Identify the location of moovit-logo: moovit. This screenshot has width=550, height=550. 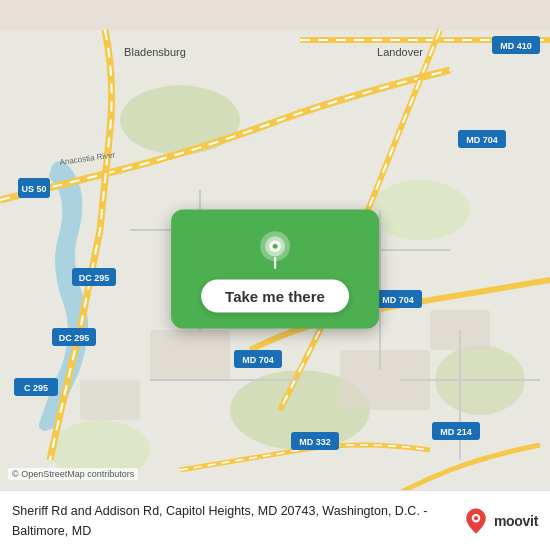
(500, 521).